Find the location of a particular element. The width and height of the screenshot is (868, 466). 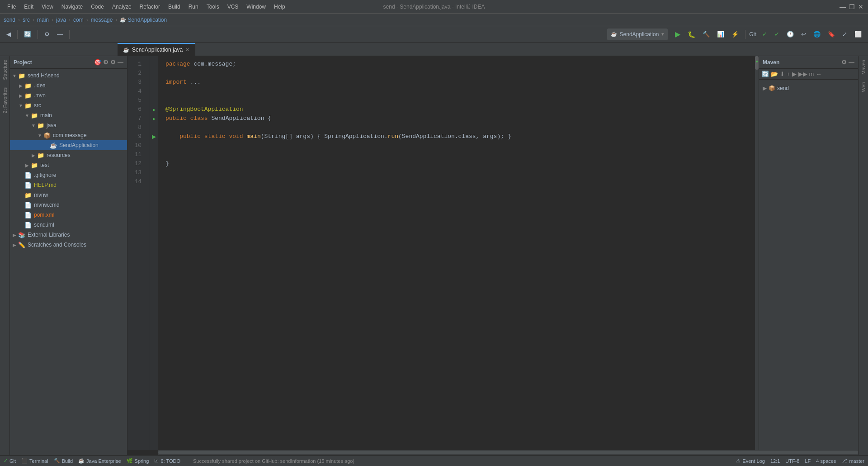

maven-skip-btn: ▶▶ is located at coordinates (803, 74).